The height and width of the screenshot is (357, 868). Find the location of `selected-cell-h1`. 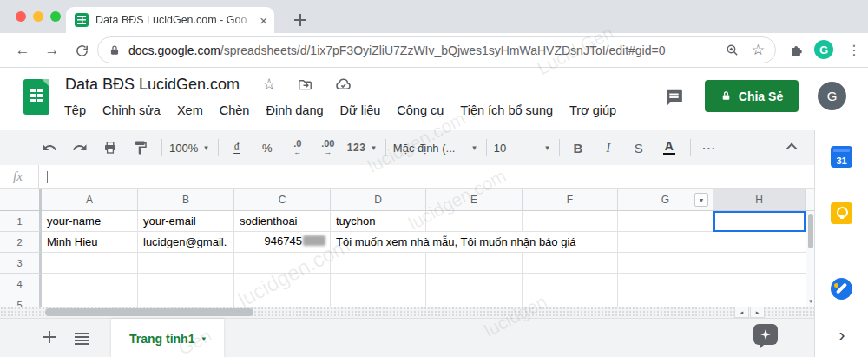

selected-cell-h1 is located at coordinates (760, 221).